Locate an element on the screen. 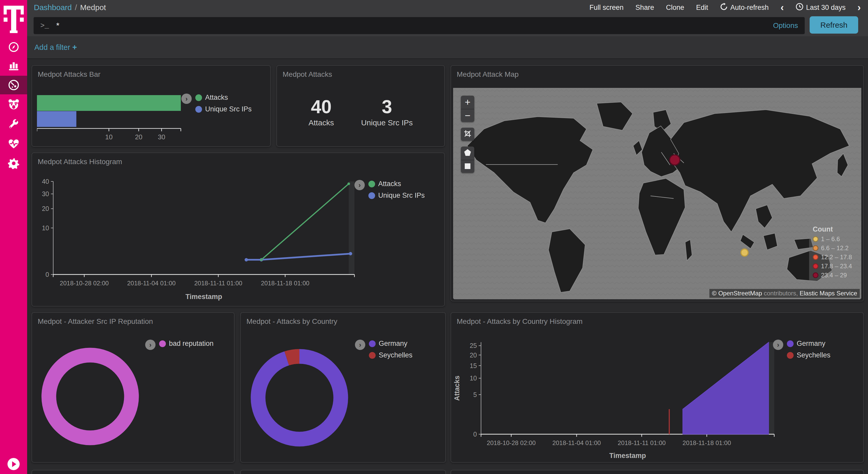  clone-button: Clone is located at coordinates (675, 7).